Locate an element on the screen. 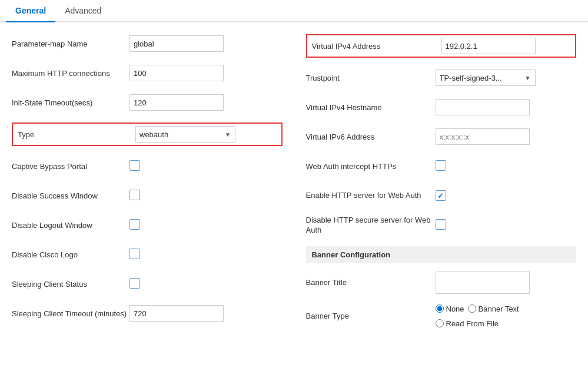 This screenshot has width=588, height=384. sleeping-client-status-label: Sleeping Client Status is located at coordinates (71, 284).